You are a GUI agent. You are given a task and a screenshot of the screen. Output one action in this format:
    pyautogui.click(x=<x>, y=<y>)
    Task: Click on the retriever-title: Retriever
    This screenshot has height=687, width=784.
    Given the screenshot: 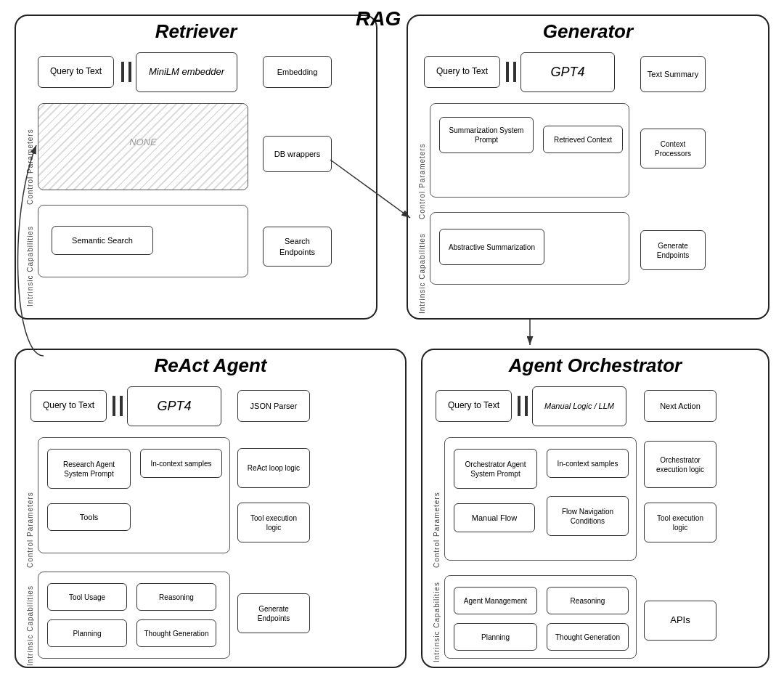 What is the action you would take?
    pyautogui.click(x=196, y=29)
    